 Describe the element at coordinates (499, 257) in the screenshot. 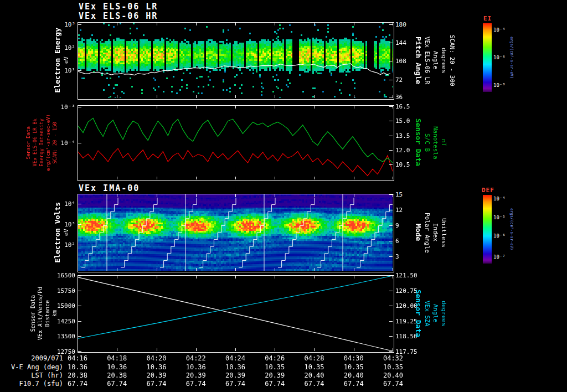

I see `colorbar-ima-tick-label: 10⁻⁷` at that location.